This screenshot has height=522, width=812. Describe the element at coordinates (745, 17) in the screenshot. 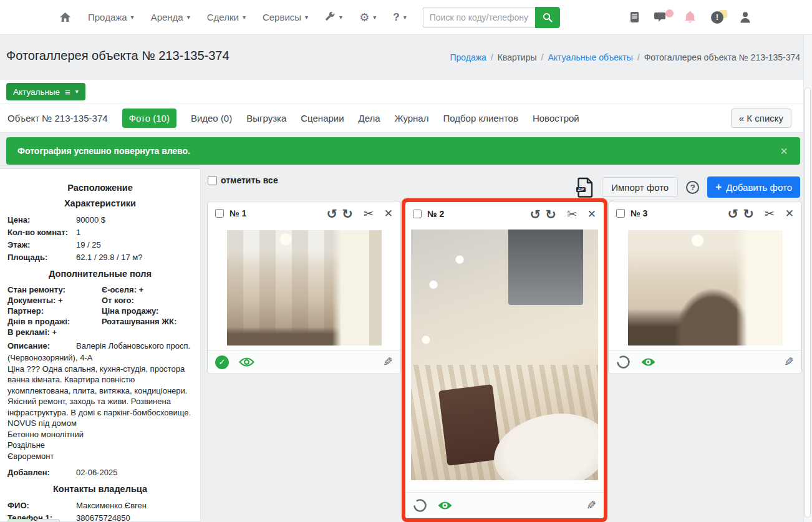

I see `user-icon` at that location.